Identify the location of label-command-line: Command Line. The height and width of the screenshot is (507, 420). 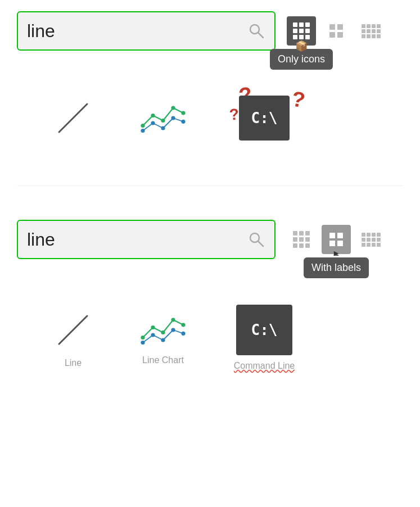
(264, 366).